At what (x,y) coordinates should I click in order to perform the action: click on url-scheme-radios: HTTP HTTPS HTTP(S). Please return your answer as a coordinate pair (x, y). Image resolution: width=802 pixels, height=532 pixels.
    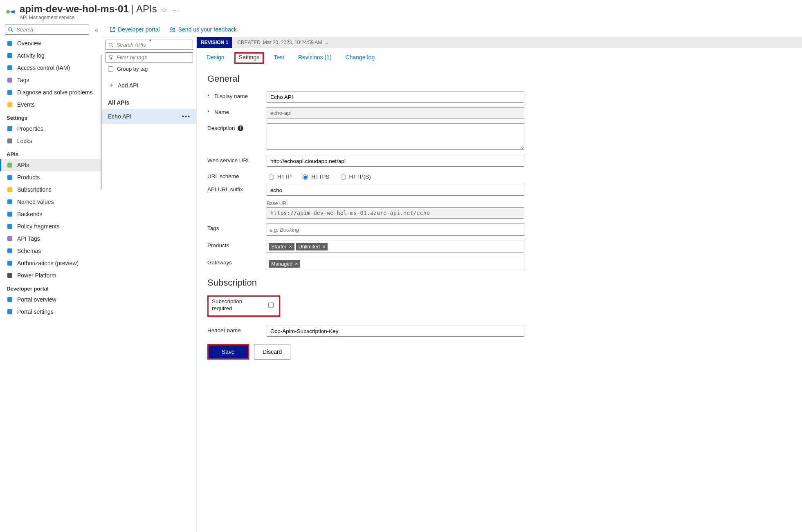
    Looking at the image, I should click on (395, 176).